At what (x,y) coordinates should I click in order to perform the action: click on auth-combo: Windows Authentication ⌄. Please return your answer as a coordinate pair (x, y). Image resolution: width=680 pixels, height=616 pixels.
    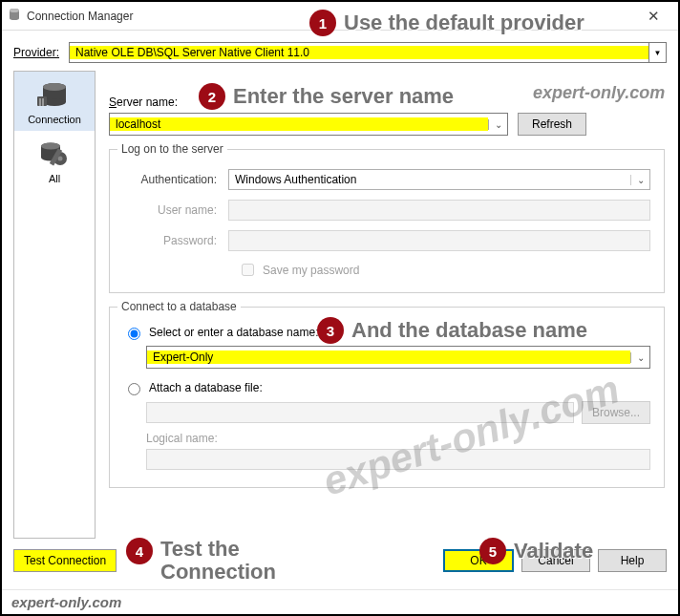
    Looking at the image, I should click on (439, 180).